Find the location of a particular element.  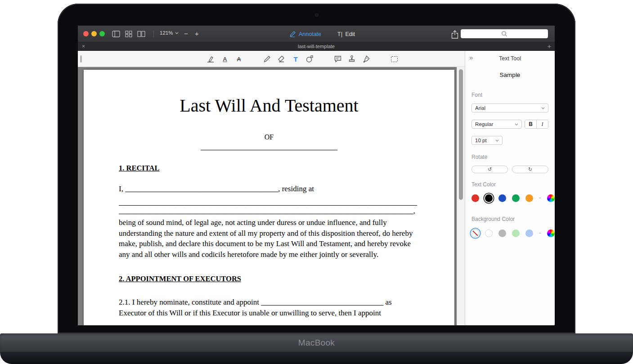

text-tool-button: T is located at coordinates (296, 59).